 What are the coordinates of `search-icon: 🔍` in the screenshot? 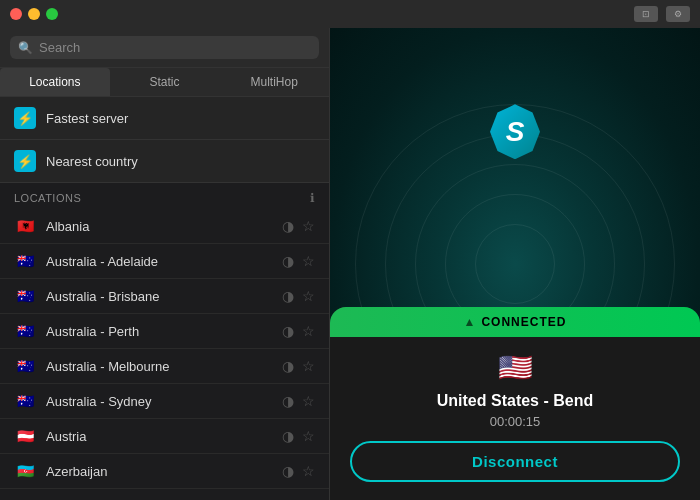 It's located at (26, 48).